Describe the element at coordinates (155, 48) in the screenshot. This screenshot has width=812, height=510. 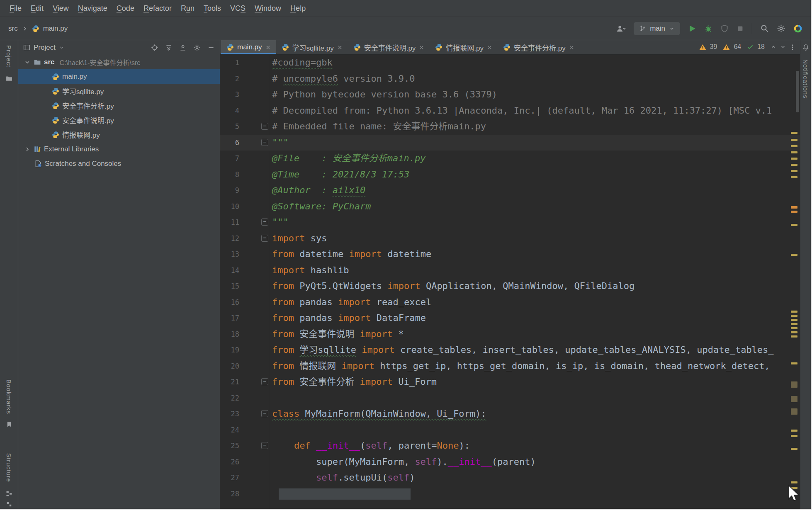
I see `locate-file-icon` at that location.